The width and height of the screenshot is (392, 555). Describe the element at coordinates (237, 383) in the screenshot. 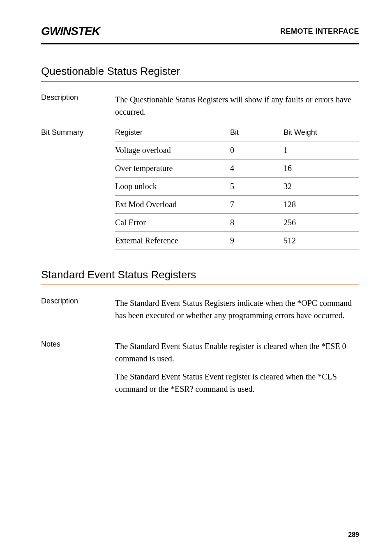

I see `notes-paragraph: The Standard Event Status Event register…` at that location.